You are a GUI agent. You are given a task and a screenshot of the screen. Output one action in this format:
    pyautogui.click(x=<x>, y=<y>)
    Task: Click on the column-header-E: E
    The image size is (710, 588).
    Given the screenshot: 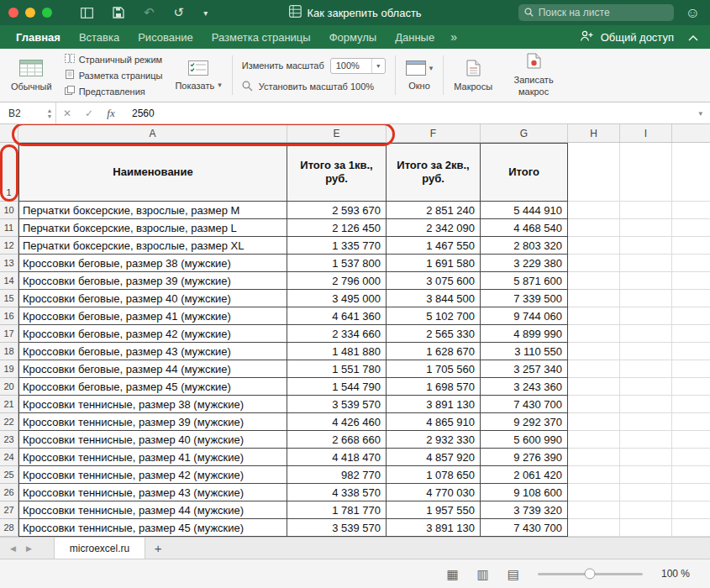 What is the action you would take?
    pyautogui.click(x=337, y=133)
    